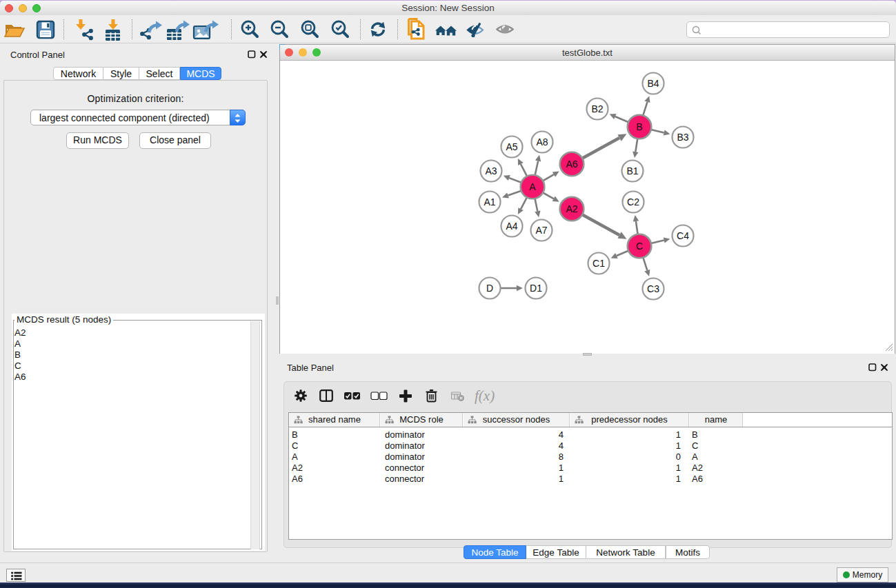 Image resolution: width=896 pixels, height=588 pixels. Describe the element at coordinates (683, 137) in the screenshot. I see `svg-text: B3` at that location.